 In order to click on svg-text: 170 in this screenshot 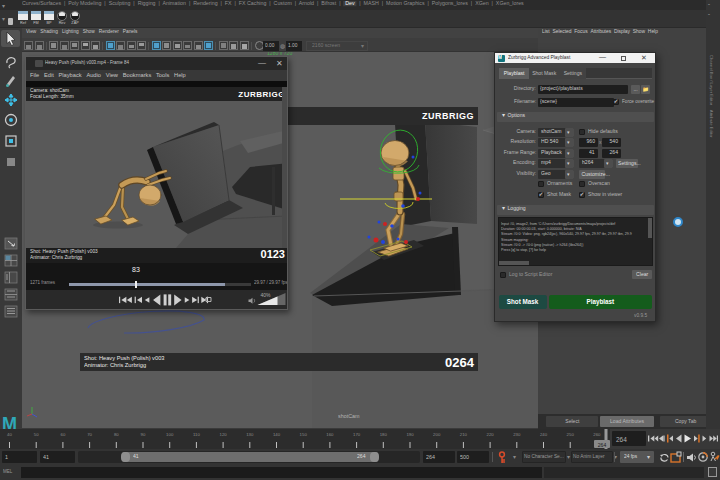, I will do `click(357, 434)`.